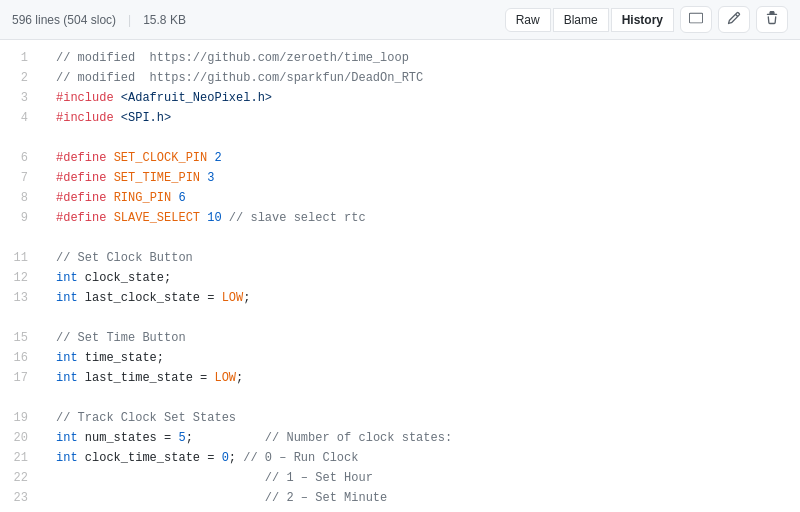 This screenshot has width=800, height=512. I want to click on ln-17: 17, so click(20, 378).